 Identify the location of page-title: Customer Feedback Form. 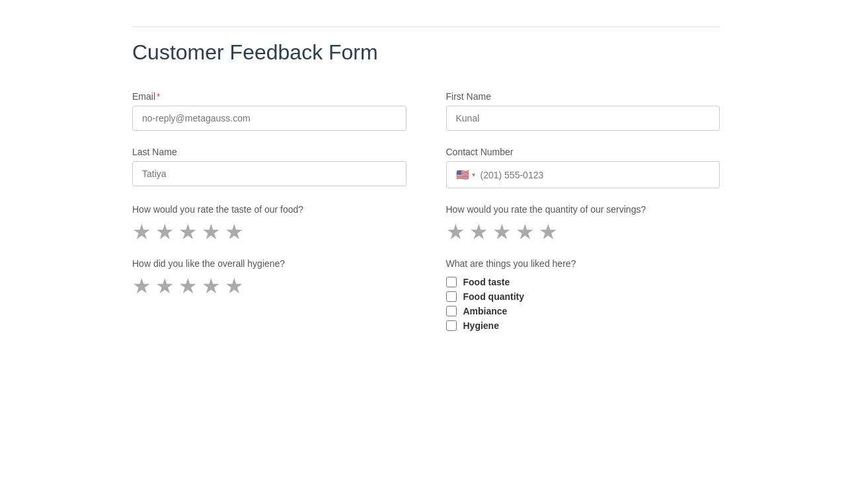
(426, 53).